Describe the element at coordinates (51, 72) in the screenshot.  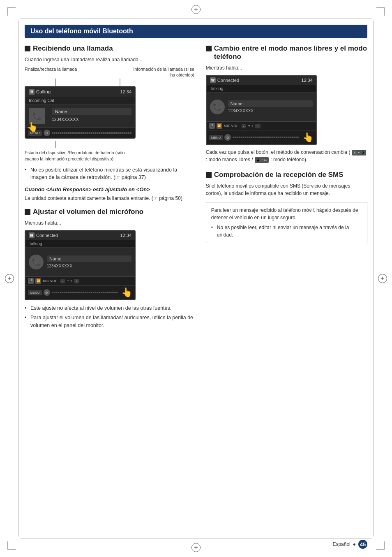
I see `ann-label-finalize: Finaliza/rechaza la llamada` at that location.